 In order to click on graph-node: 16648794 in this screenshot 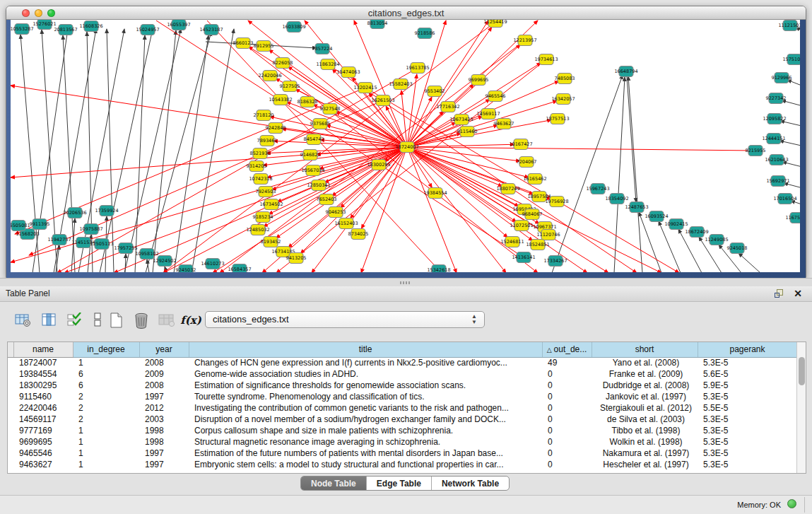, I will do `click(626, 72)`.